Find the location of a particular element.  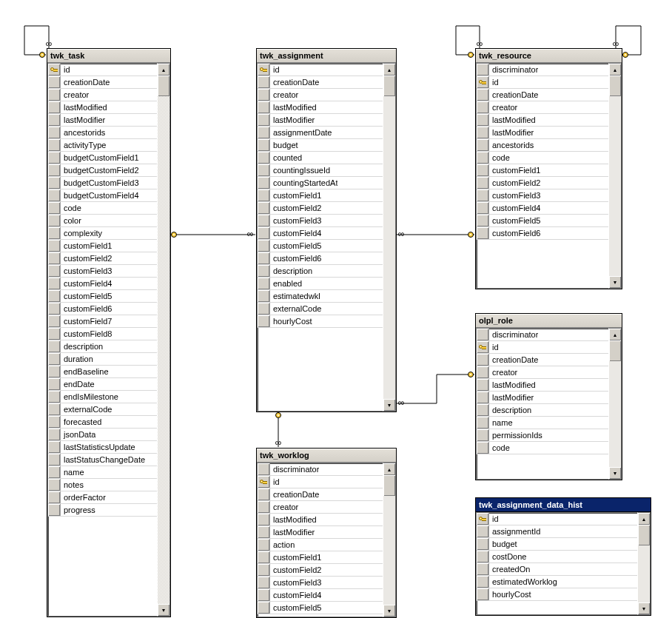

table-row: progress is located at coordinates (102, 511).